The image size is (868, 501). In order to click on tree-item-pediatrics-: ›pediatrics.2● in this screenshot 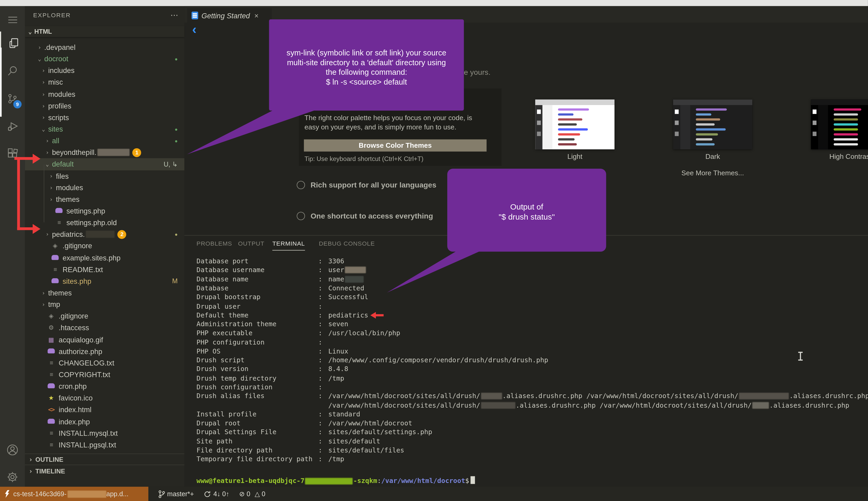, I will do `click(105, 234)`.